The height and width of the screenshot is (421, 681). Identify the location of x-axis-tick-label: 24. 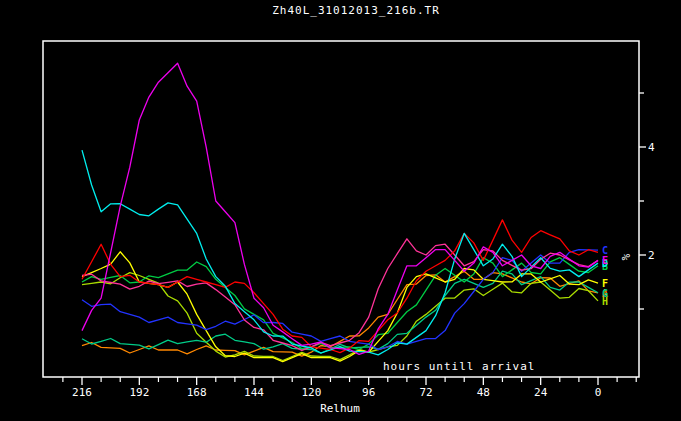
(541, 392).